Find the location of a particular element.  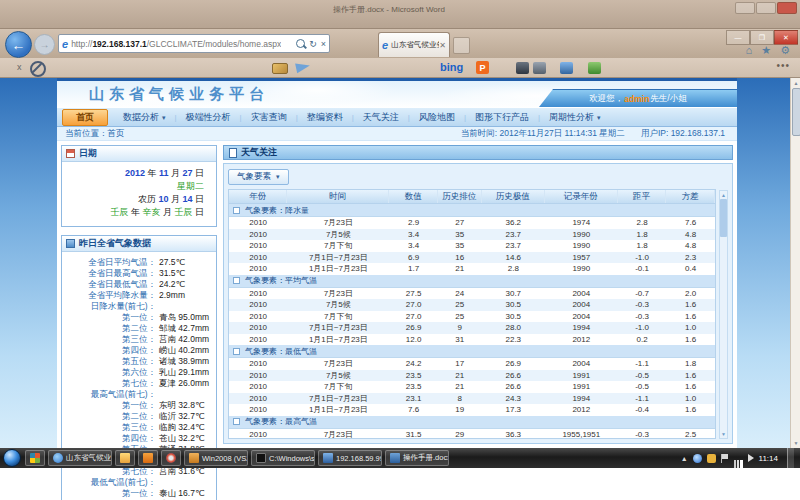

table-group-header: 气象要素：最低气温 is located at coordinates (472, 352).